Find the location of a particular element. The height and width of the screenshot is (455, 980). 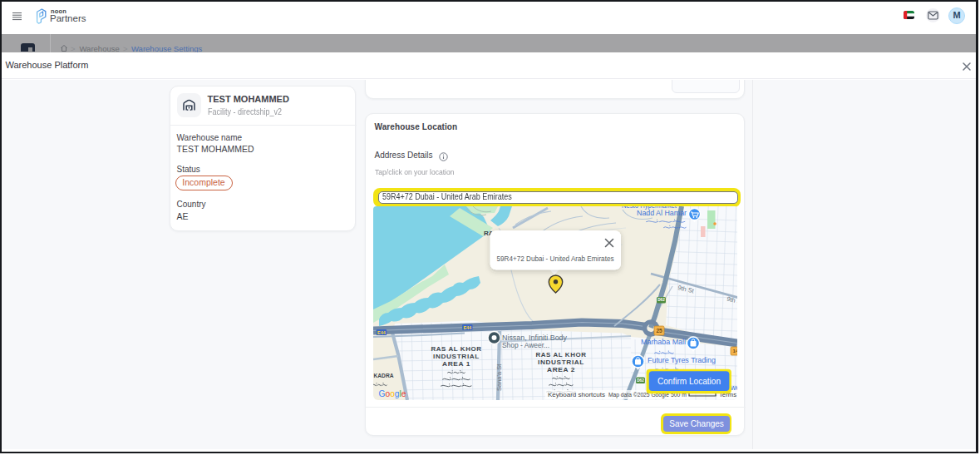

svg-text: Nissan, Infiniti Body is located at coordinates (535, 338).